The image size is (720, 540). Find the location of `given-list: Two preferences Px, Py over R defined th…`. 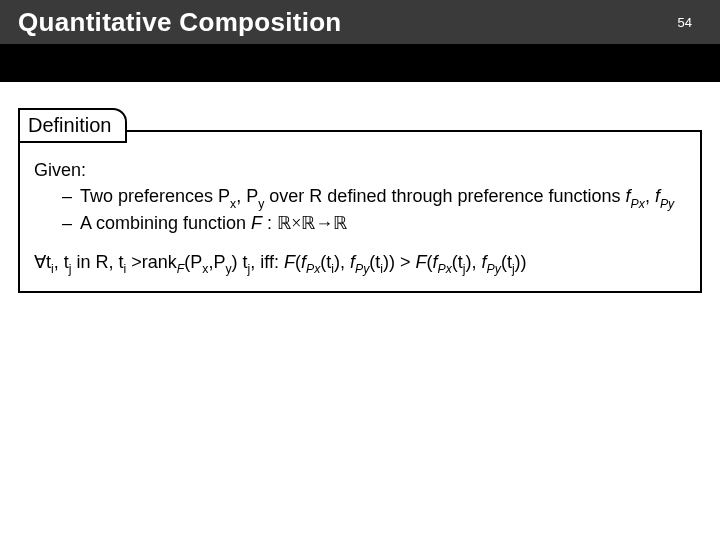

given-list: Two preferences Px, Py over R defined th… is located at coordinates (360, 210).